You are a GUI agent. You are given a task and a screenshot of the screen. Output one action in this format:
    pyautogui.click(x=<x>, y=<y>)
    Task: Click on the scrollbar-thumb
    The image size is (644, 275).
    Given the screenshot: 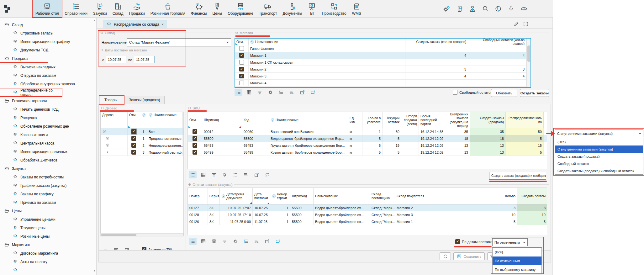 What is the action you would take?
    pyautogui.click(x=529, y=54)
    